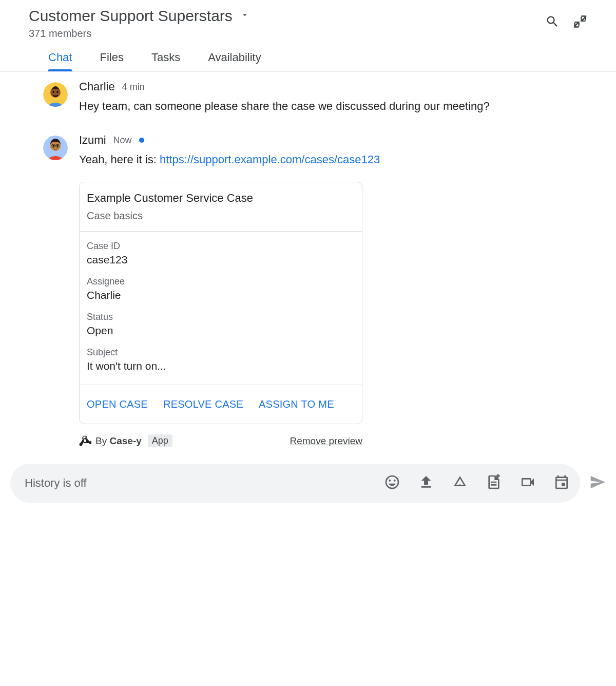  What do you see at coordinates (221, 359) in the screenshot?
I see `card-field: Subject It won't turn on...` at bounding box center [221, 359].